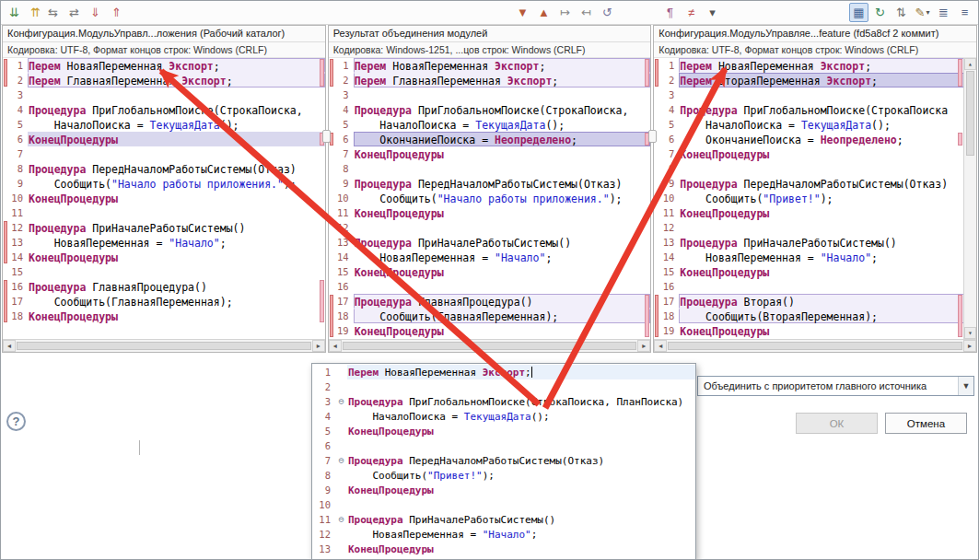  Describe the element at coordinates (543, 13) in the screenshot. I see `previous-conflict-icon: ▲` at that location.